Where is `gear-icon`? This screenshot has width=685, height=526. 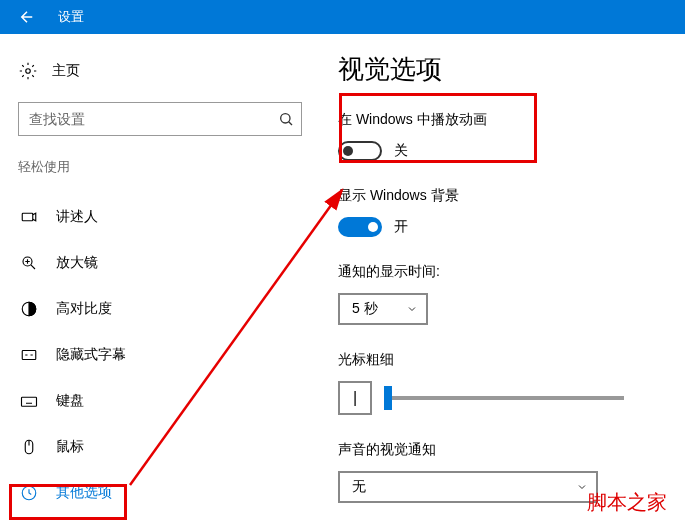 gear-icon is located at coordinates (28, 71).